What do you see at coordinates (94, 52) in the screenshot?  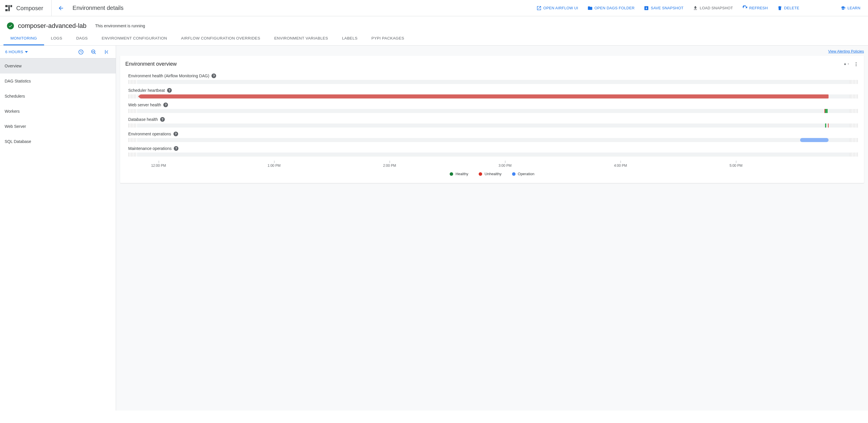 I see `zoom-out-icon` at bounding box center [94, 52].